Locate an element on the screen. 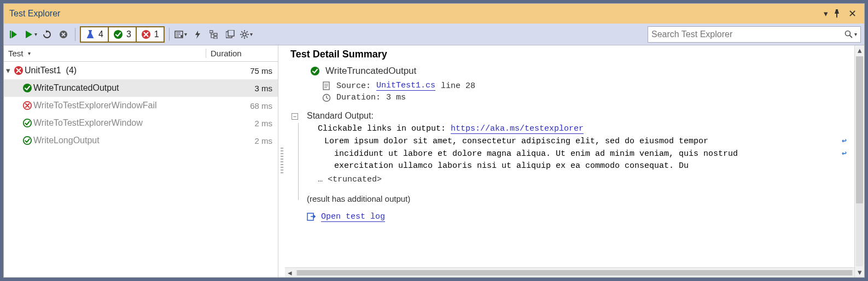  group-duration: 75 ms is located at coordinates (248, 71).